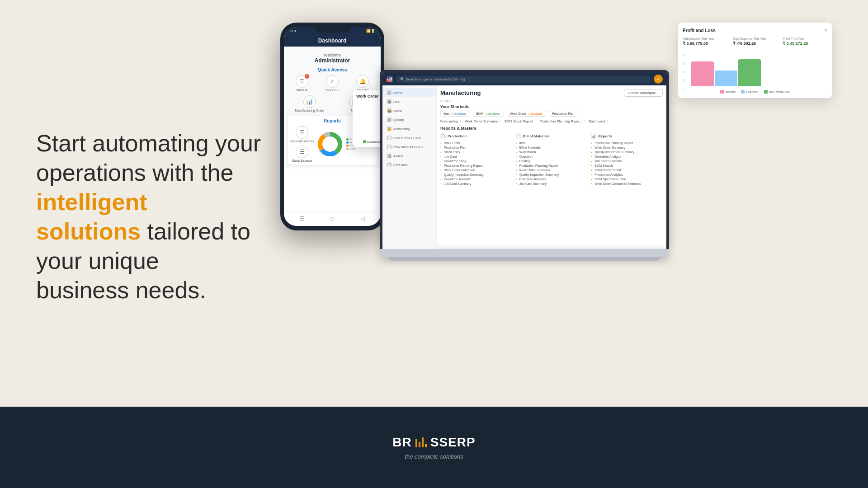  What do you see at coordinates (389, 156) in the screenshot?
I see `assets-icon: 🏢` at bounding box center [389, 156].